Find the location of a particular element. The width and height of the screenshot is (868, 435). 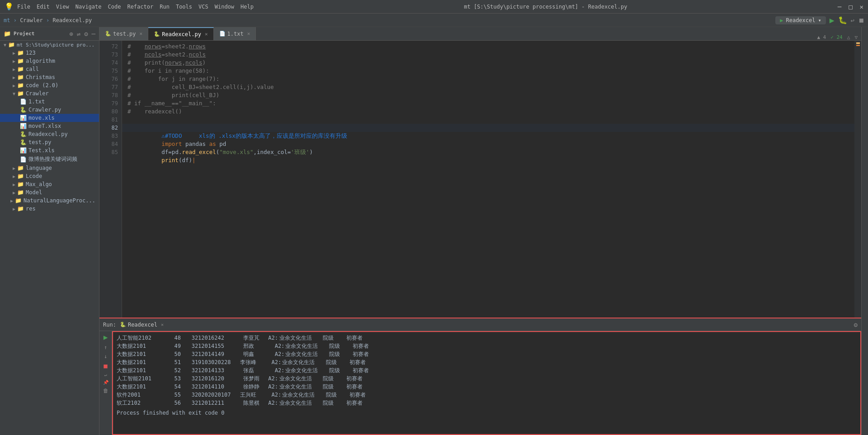

menu-help: Help is located at coordinates (247, 7).